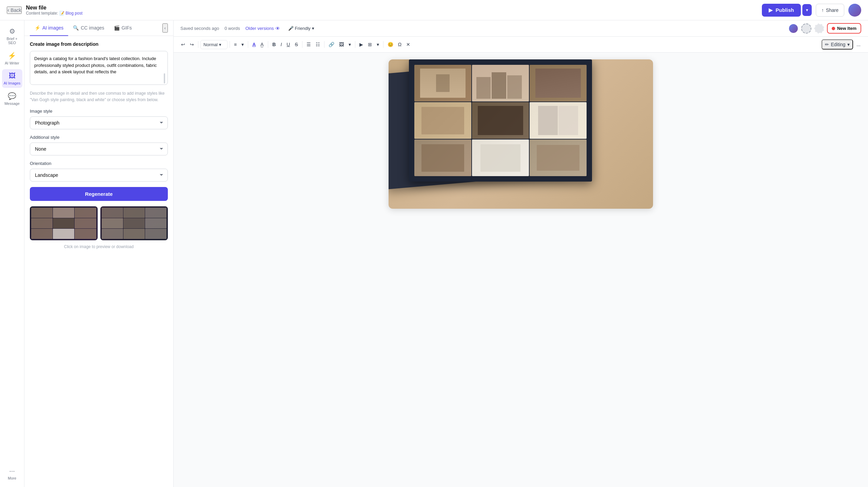  Describe the element at coordinates (12, 83) in the screenshot. I see `sidebar-item-label: AI Images` at that location.